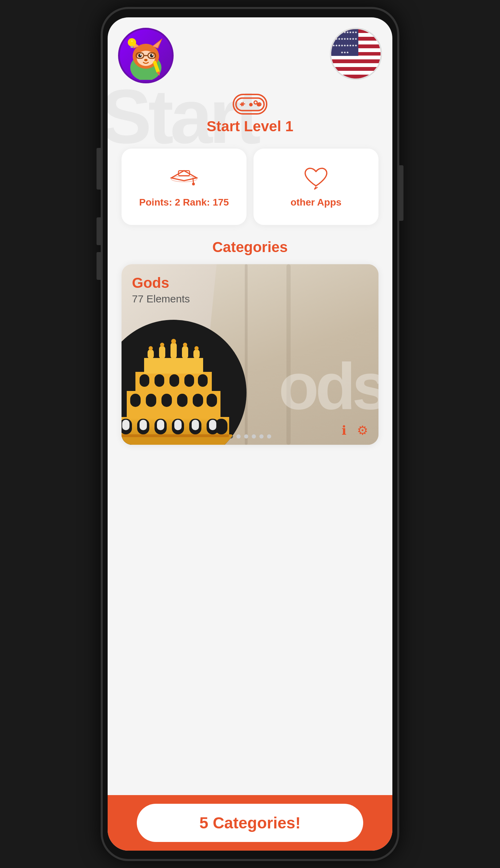 This screenshot has height=868, width=500. What do you see at coordinates (250, 187) in the screenshot?
I see `cards-grid: Points: 2 Rank: 175 other Apps` at bounding box center [250, 187].